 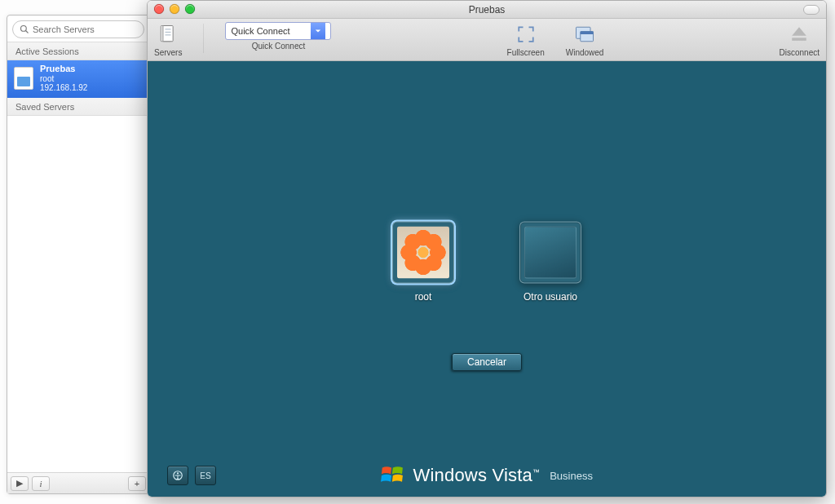 What do you see at coordinates (78, 79) in the screenshot?
I see `active-sessions-list: Pruebas root 192.168.1.92` at bounding box center [78, 79].